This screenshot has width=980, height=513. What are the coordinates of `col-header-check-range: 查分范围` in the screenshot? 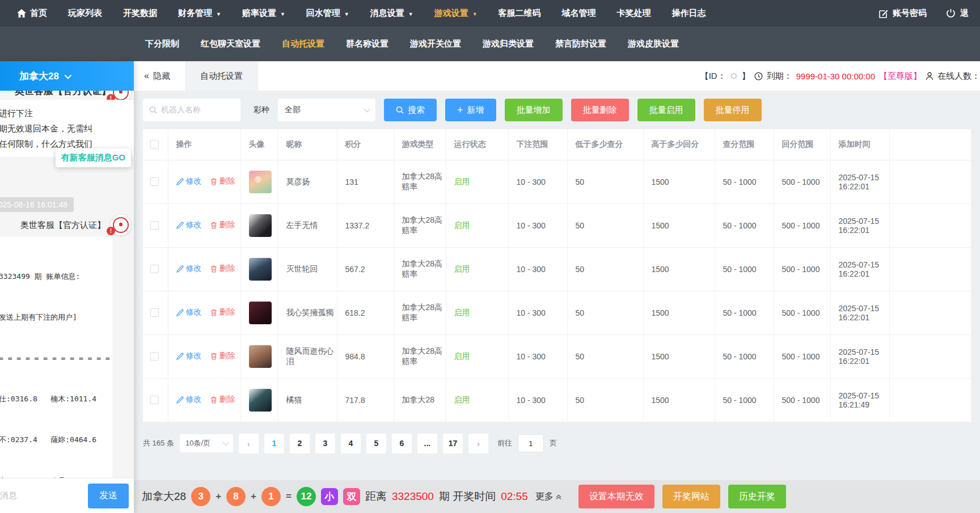 It's located at (744, 145).